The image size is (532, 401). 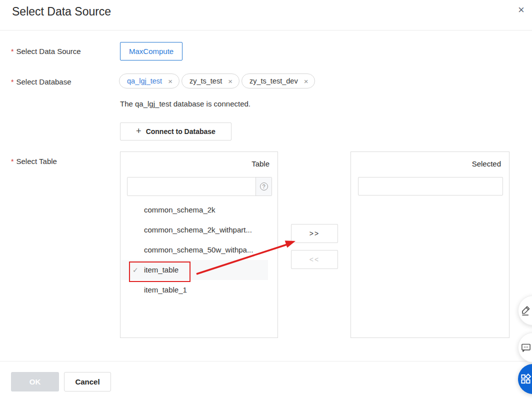 I want to click on cancel-button: Cancel, so click(x=88, y=382).